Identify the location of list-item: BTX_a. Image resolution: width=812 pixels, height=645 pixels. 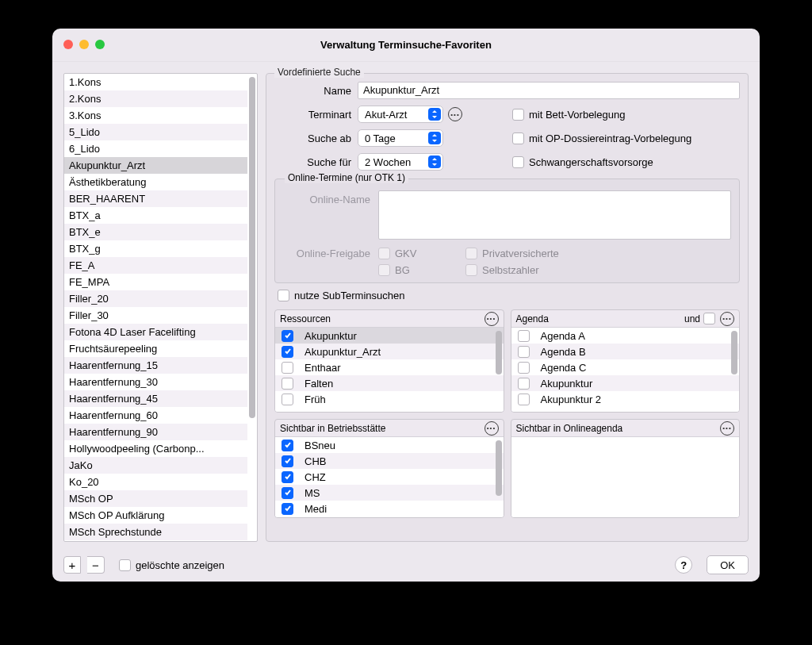
(155, 216).